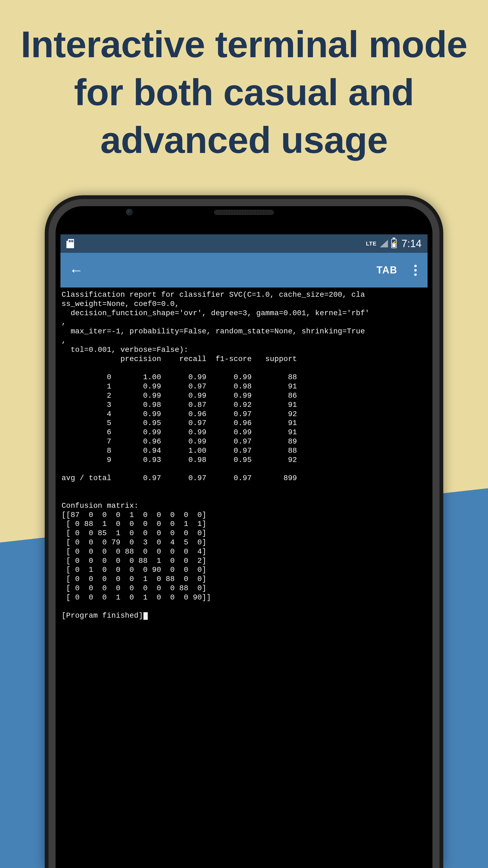  I want to click on overflow-menu-button, so click(414, 270).